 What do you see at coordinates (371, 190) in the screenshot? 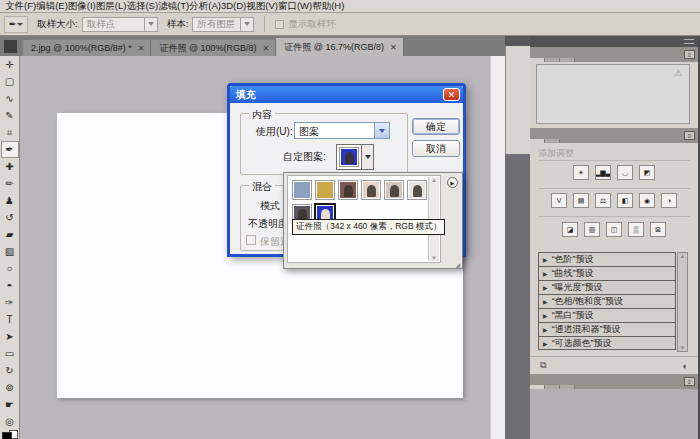
I see `pattern-portrait-pale` at bounding box center [371, 190].